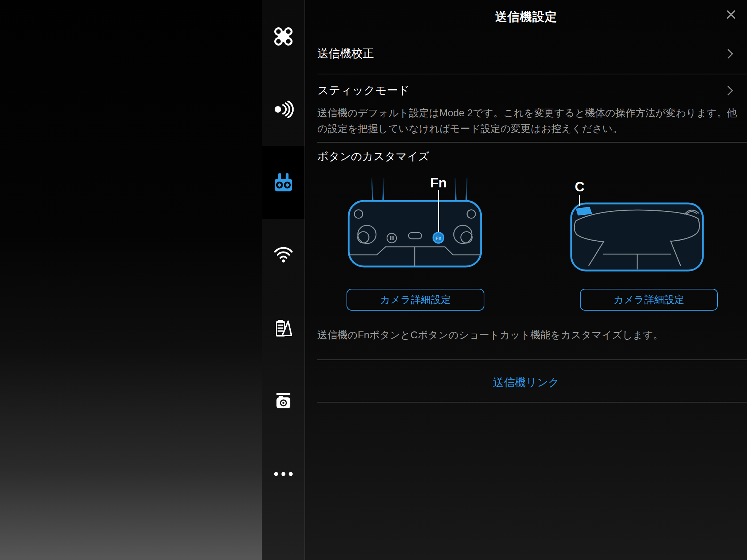 This screenshot has width=747, height=560. What do you see at coordinates (283, 255) in the screenshot?
I see `wifi-icon` at bounding box center [283, 255].